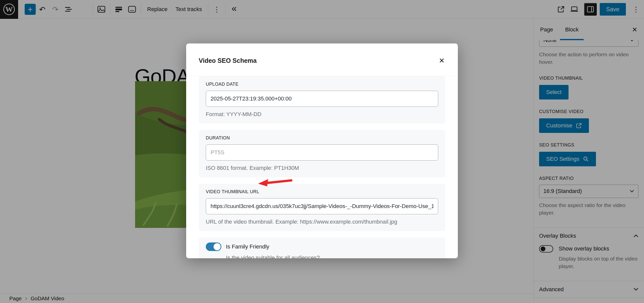  Describe the element at coordinates (322, 138) in the screenshot. I see `duration-label: Duration` at that location.